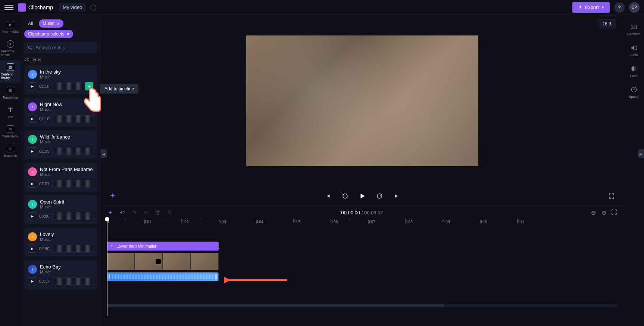  Describe the element at coordinates (170, 212) in the screenshot. I see `duplicate-button: ⎘` at that location.